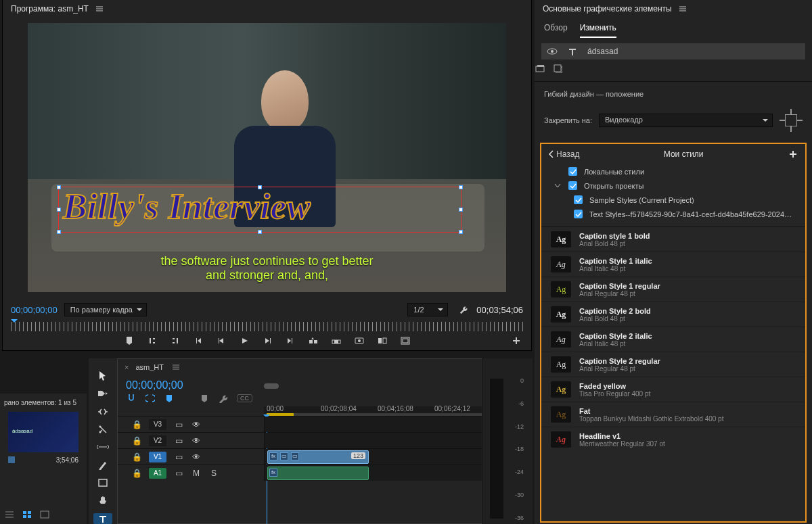 The image size is (812, 524). What do you see at coordinates (598, 30) in the screenshot?
I see `tab-edit: Изменить` at bounding box center [598, 30].